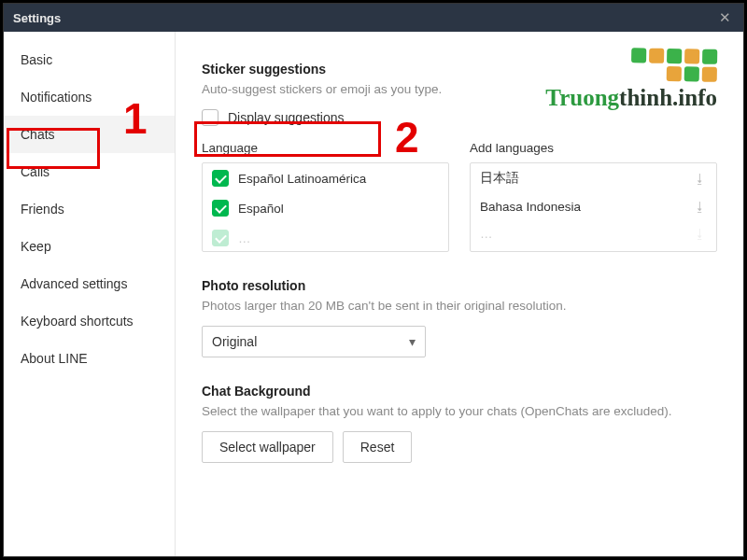  What do you see at coordinates (374, 18) in the screenshot?
I see `titlebar: Settings ✕` at bounding box center [374, 18].